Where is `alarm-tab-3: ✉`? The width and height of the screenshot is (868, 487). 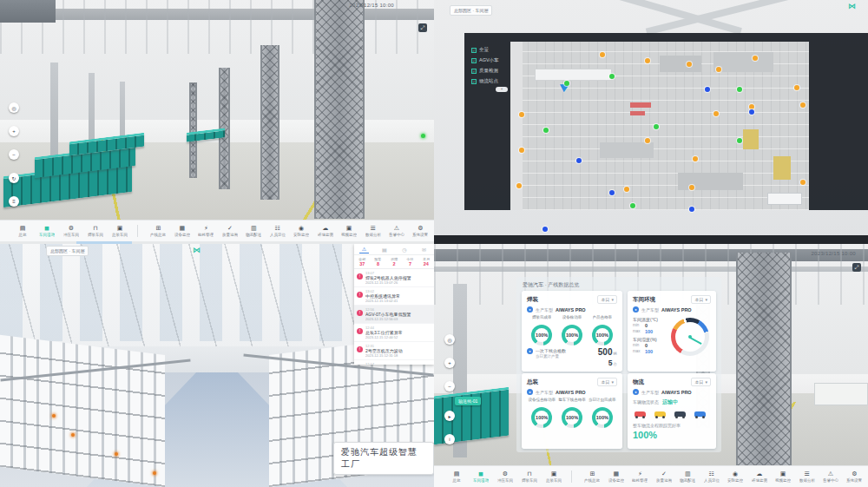 alarm-tab-3: ✉ is located at coordinates (424, 250).